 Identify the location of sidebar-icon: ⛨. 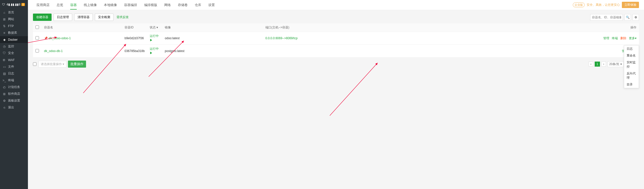
(4, 60).